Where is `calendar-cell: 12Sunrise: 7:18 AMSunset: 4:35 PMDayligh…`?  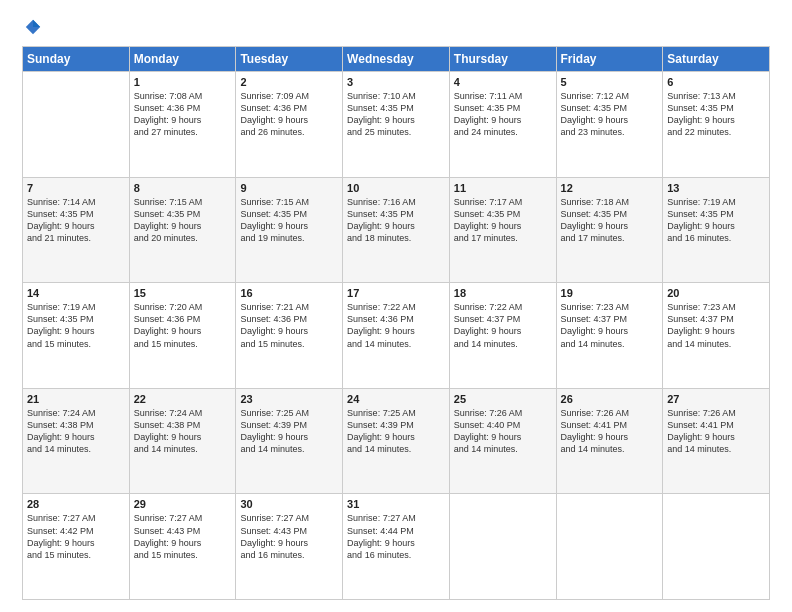 calendar-cell: 12Sunrise: 7:18 AMSunset: 4:35 PMDayligh… is located at coordinates (610, 230).